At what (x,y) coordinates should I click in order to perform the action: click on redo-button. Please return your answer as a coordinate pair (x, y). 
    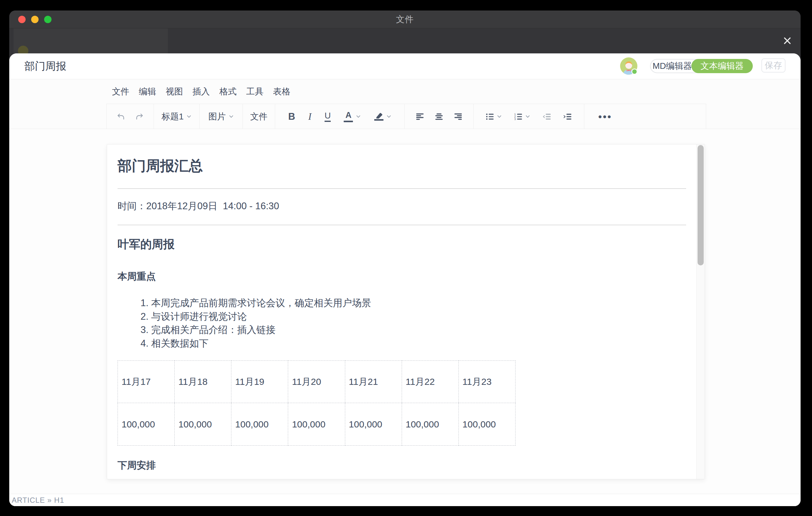
    Looking at the image, I should click on (140, 117).